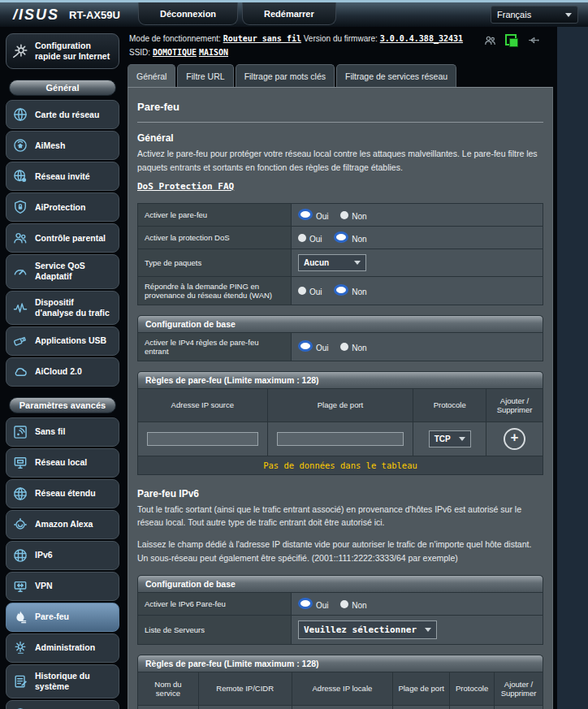  What do you see at coordinates (63, 271) in the screenshot?
I see `sidebar-item-adaptive-qos: Service QoS Adaptatif` at bounding box center [63, 271].